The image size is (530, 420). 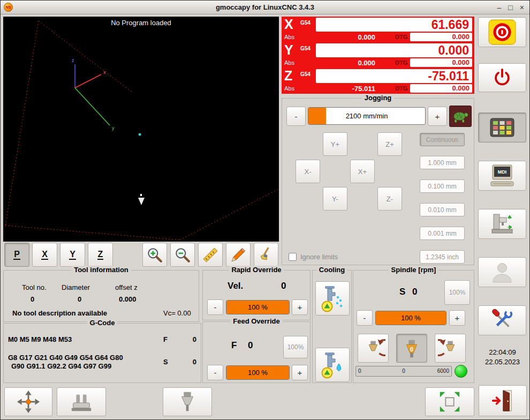 What do you see at coordinates (73, 255) in the screenshot?
I see `view-y-button: Y` at bounding box center [73, 255].